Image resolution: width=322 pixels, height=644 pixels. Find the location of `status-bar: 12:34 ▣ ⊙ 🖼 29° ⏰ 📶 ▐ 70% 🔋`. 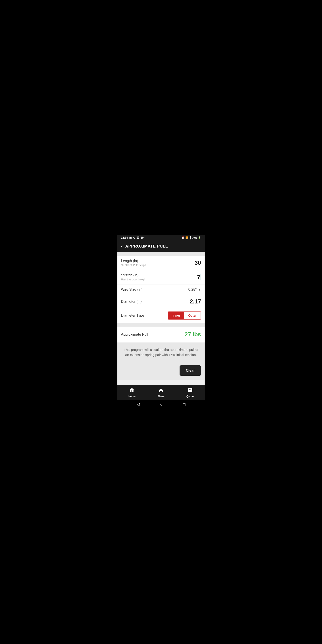

status-bar: 12:34 ▣ ⊙ 🖼 29° ⏰ 📶 ▐ 70% 🔋 is located at coordinates (161, 238).